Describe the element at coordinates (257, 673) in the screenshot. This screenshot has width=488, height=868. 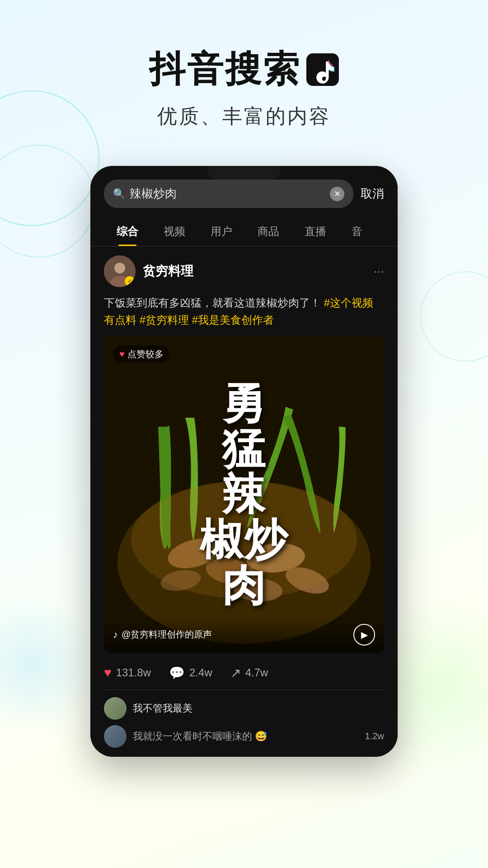
I see `shares-value: 4.7w` at that location.